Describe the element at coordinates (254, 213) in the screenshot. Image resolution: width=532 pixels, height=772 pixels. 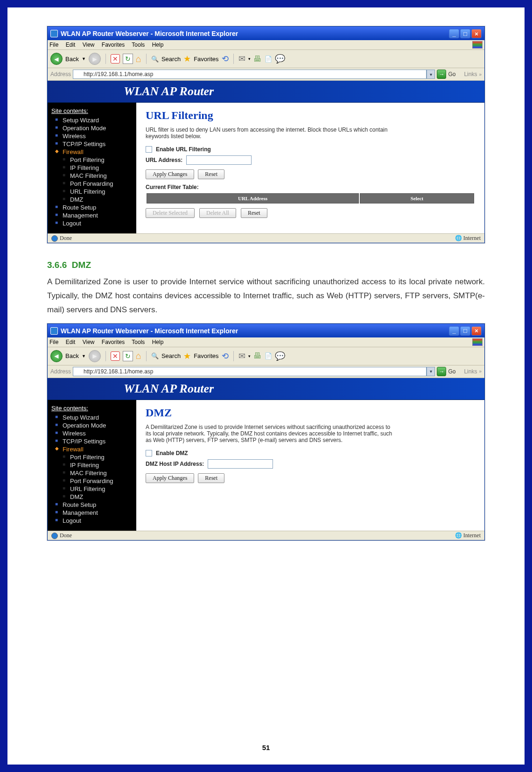
I see `reset-button-2: Reset` at that location.